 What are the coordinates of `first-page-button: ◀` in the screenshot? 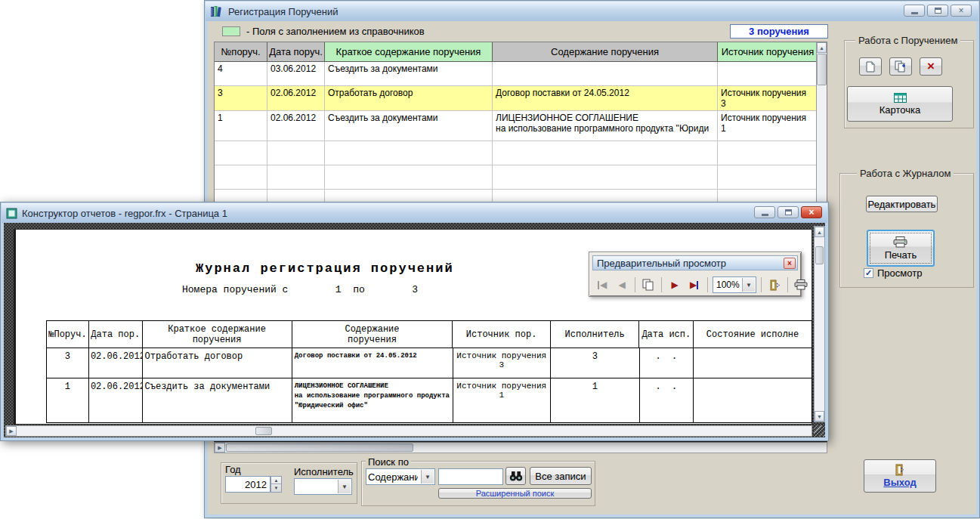 It's located at (602, 285).